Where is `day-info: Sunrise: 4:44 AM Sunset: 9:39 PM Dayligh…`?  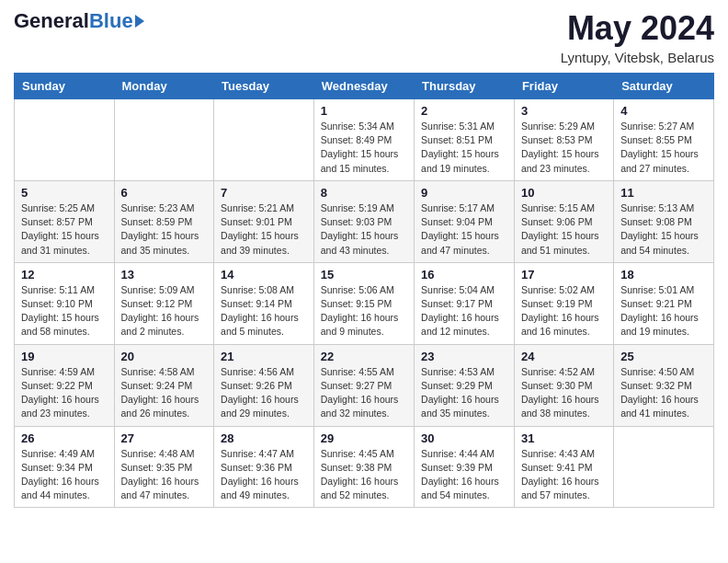 day-info: Sunrise: 4:44 AM Sunset: 9:39 PM Dayligh… is located at coordinates (464, 475).